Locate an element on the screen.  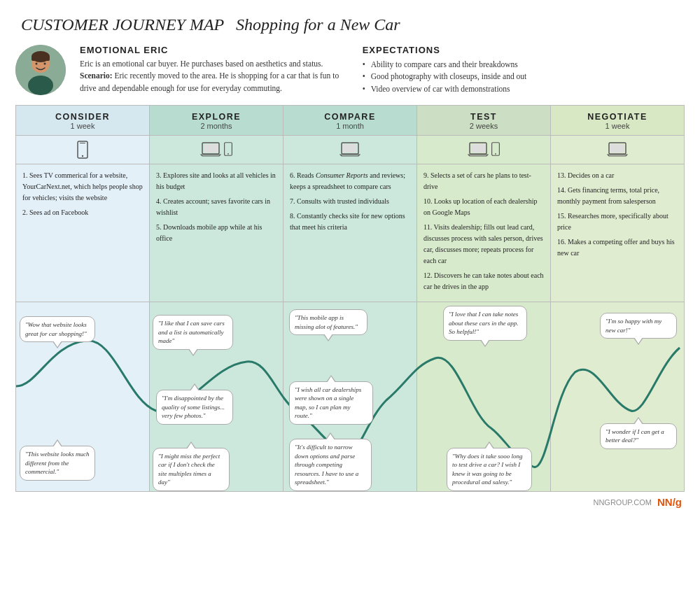
negotiate-negative-bubble: "I wonder if I can get a better deal?" is located at coordinates (638, 437).